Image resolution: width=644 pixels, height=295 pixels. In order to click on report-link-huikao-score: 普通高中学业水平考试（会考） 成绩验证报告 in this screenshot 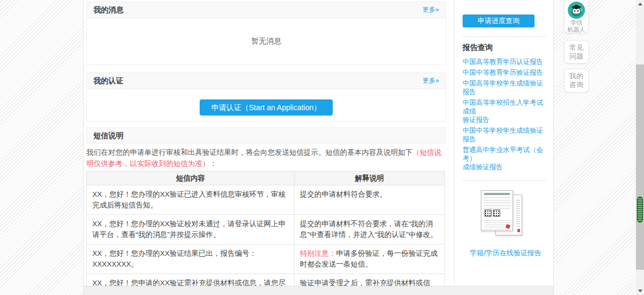, I will do `click(506, 159)`.